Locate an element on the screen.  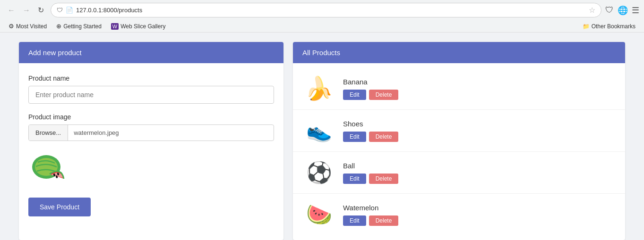
product-item-shoes: 👟 Shoes Edit Delete is located at coordinates (459, 131).